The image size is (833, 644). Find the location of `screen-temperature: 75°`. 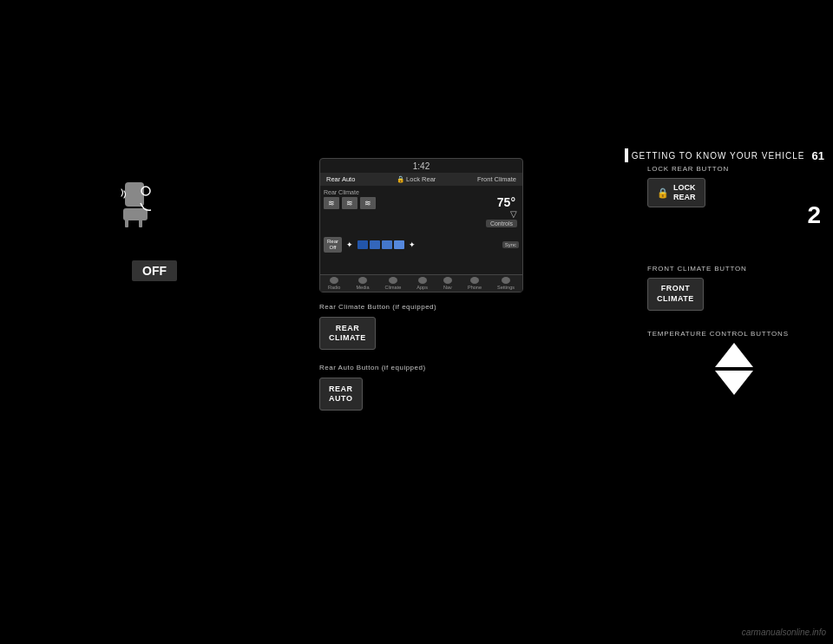

screen-temperature: 75° is located at coordinates (507, 202).